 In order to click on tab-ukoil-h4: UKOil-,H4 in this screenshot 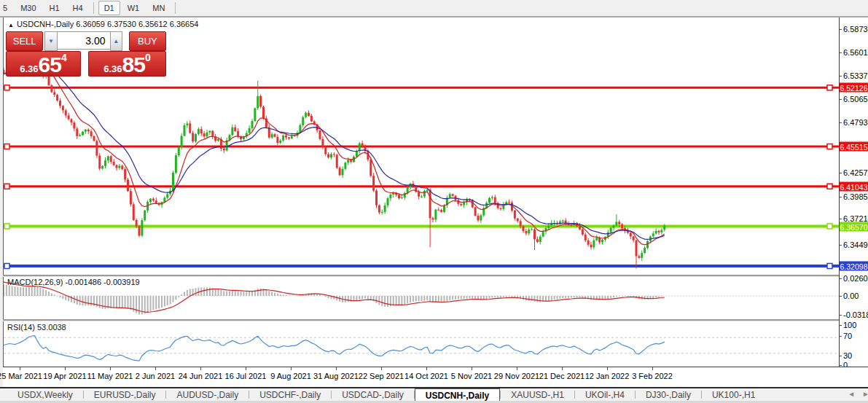, I will do `click(605, 395)`.